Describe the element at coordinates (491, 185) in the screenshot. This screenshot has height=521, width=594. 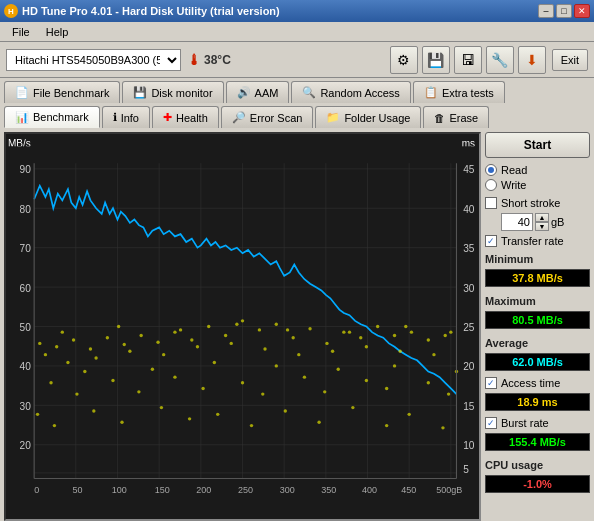
I see `write-radio-dot` at that location.